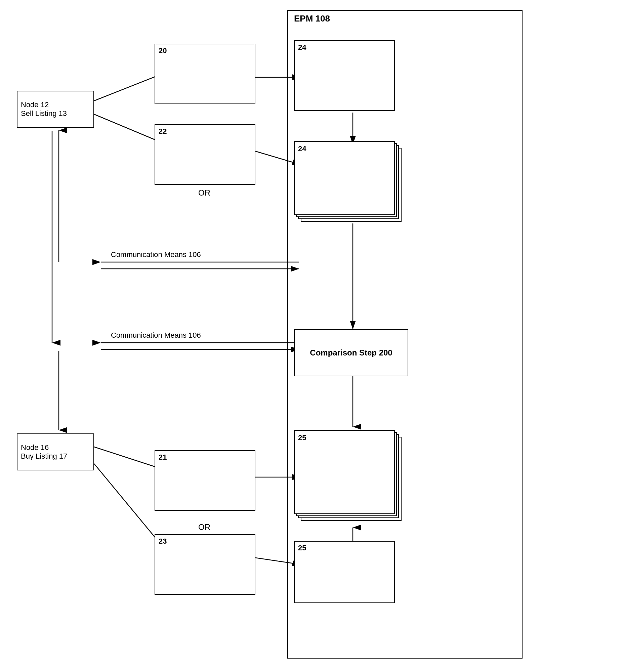 Image resolution: width=624 pixels, height=672 pixels. I want to click on box25stack-label: 25, so click(302, 438).